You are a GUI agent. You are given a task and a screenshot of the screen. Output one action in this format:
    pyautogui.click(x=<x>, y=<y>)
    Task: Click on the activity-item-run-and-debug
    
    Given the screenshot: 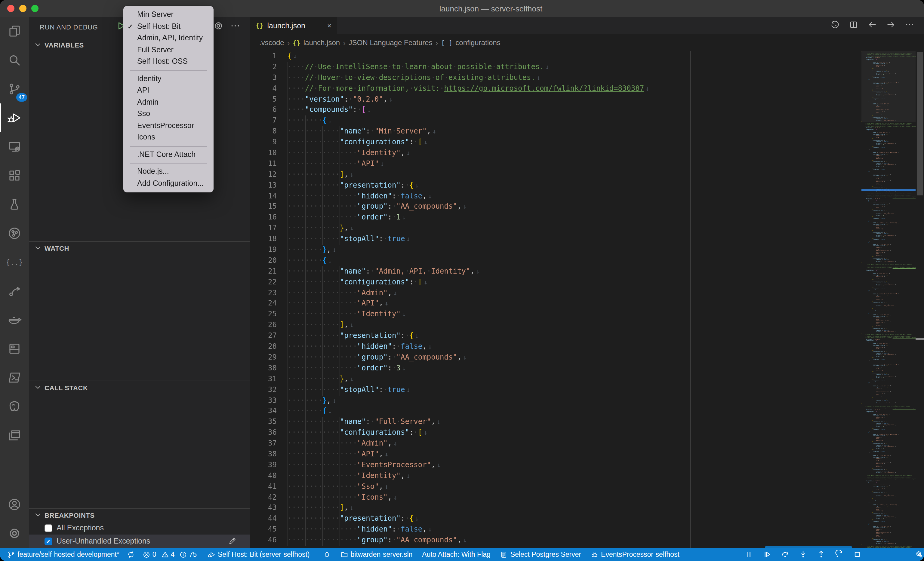 What is the action you would take?
    pyautogui.click(x=14, y=118)
    